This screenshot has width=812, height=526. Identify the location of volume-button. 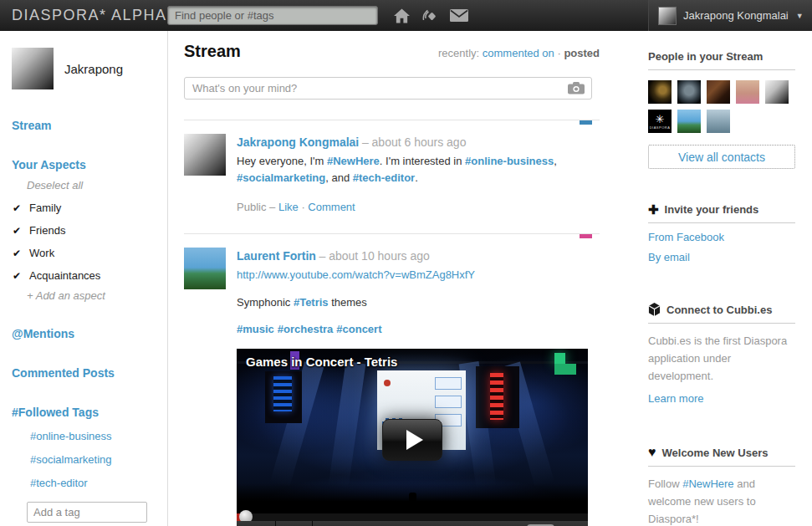
(294, 523).